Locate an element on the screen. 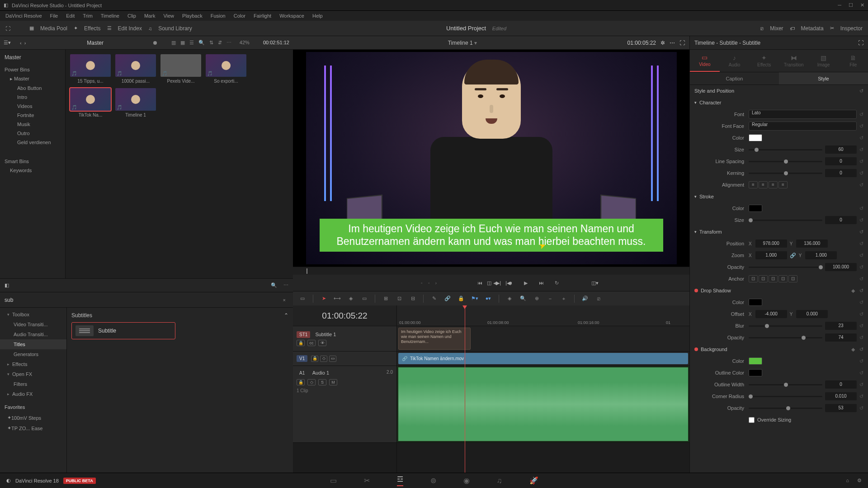 This screenshot has width=868, height=488. menu-fairlight: Fairlight is located at coordinates (262, 16).